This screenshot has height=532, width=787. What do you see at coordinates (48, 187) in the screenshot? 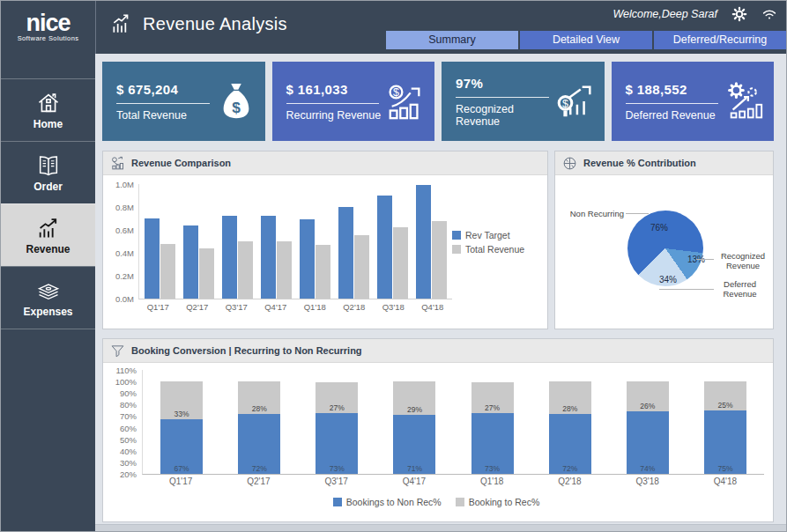
I see `sidebar-item-label: Order` at bounding box center [48, 187].